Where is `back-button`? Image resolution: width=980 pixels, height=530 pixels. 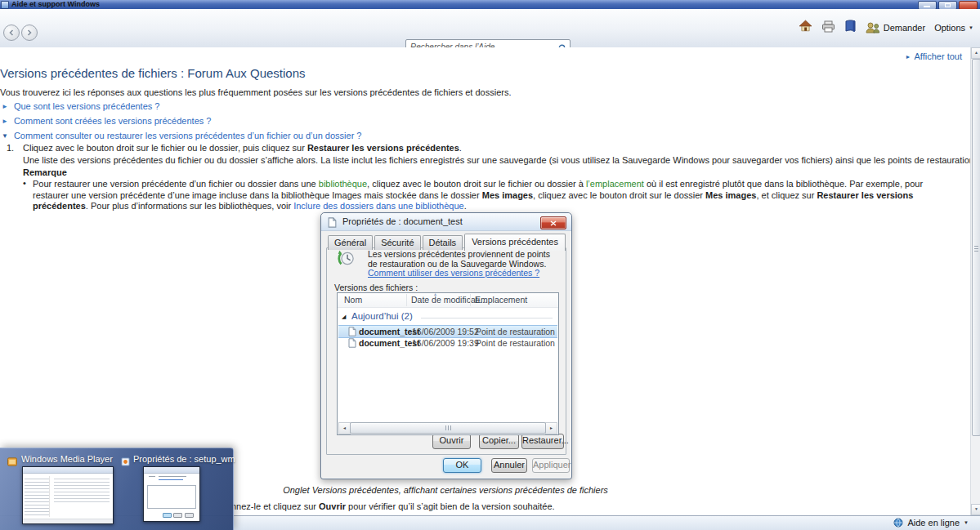
back-button is located at coordinates (11, 33).